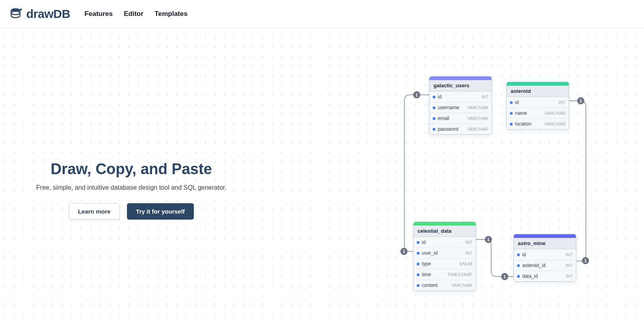 The image size is (644, 320). Describe the element at coordinates (40, 14) in the screenshot. I see `logo: drawDB` at that location.